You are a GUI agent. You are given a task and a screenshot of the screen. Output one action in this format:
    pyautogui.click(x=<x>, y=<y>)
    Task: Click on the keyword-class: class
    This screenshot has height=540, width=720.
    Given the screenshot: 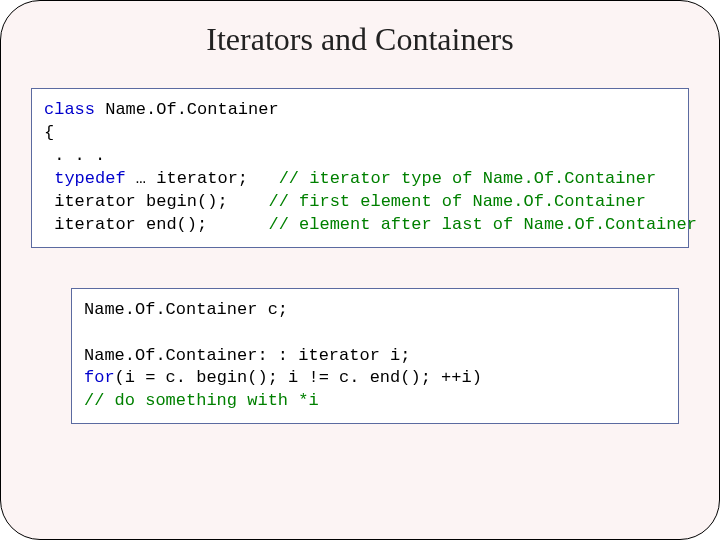 What is the action you would take?
    pyautogui.click(x=70, y=110)
    